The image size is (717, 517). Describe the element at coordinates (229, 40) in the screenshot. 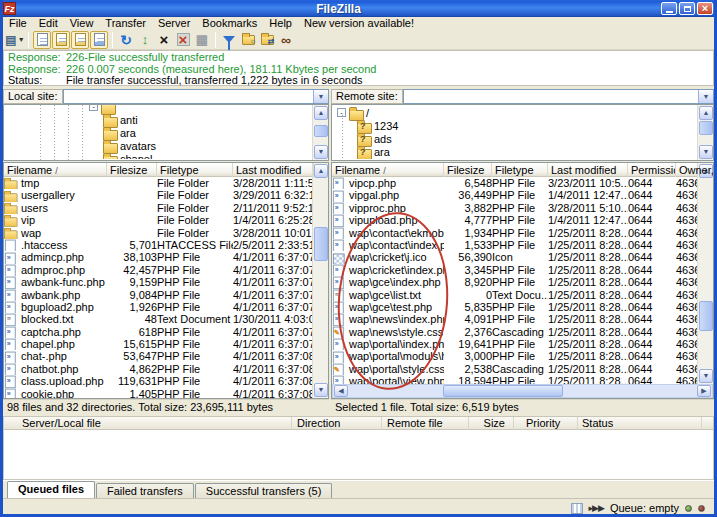

I see `filter-button` at that location.